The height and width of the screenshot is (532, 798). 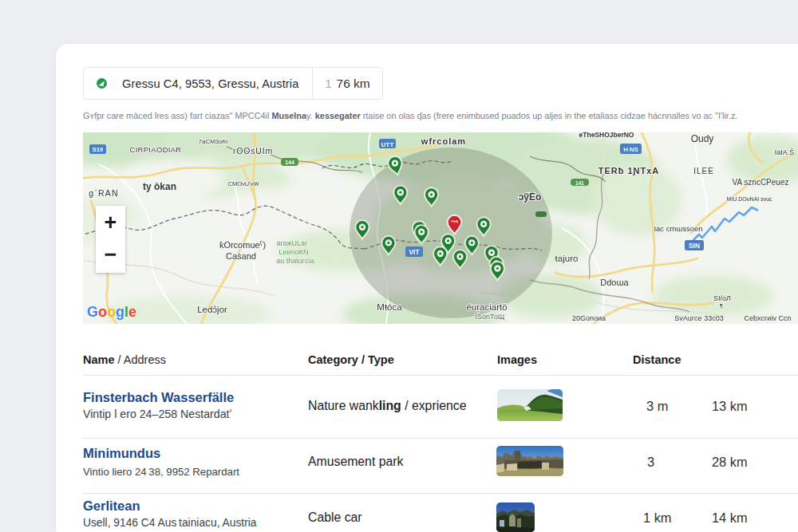 I want to click on svg-text: MIU.DOuNAI svuc, so click(x=749, y=199).